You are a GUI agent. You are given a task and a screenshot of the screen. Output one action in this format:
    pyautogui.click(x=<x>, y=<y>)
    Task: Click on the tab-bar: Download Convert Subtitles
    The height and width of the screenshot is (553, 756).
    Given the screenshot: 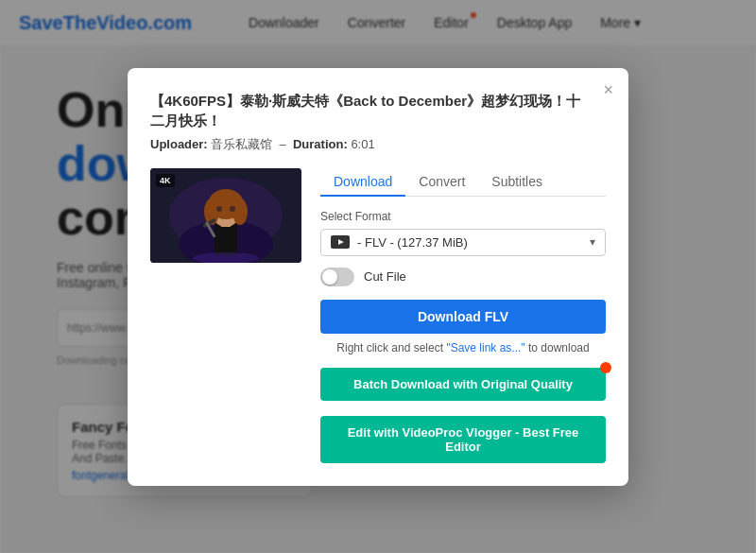 What is the action you would take?
    pyautogui.click(x=463, y=182)
    